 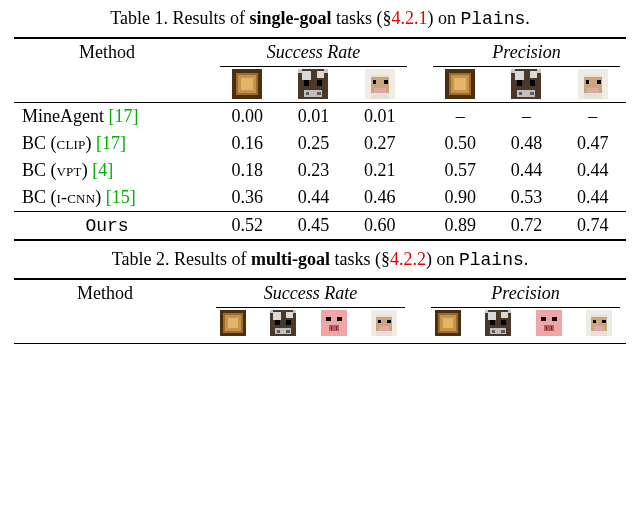 What do you see at coordinates (310, 293) in the screenshot?
I see `header-success-rate: Success Rate` at bounding box center [310, 293].